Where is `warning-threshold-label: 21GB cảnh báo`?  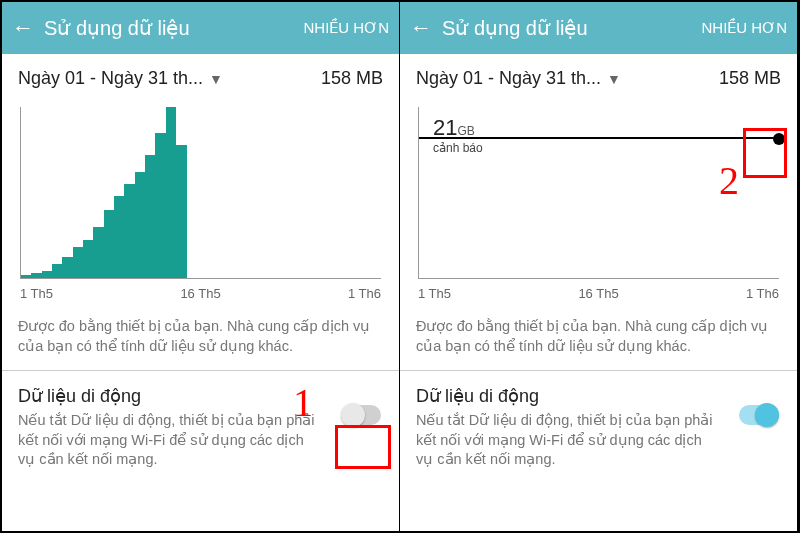
warning-threshold-label: 21GB cảnh báo is located at coordinates (458, 135).